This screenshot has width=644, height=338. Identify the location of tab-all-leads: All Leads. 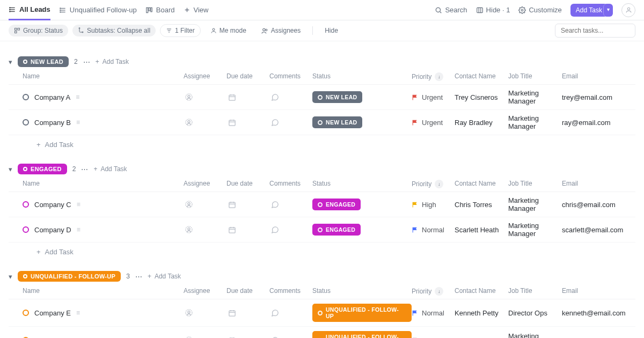
(30, 11).